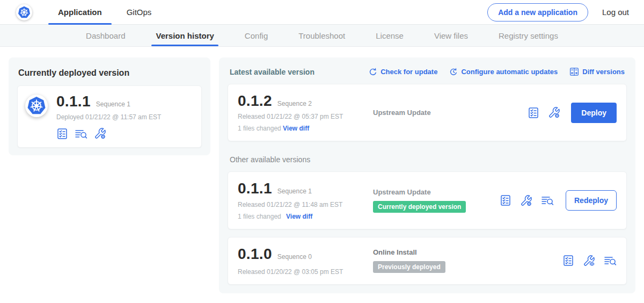  I want to click on deploy-button: Deploy, so click(594, 113).